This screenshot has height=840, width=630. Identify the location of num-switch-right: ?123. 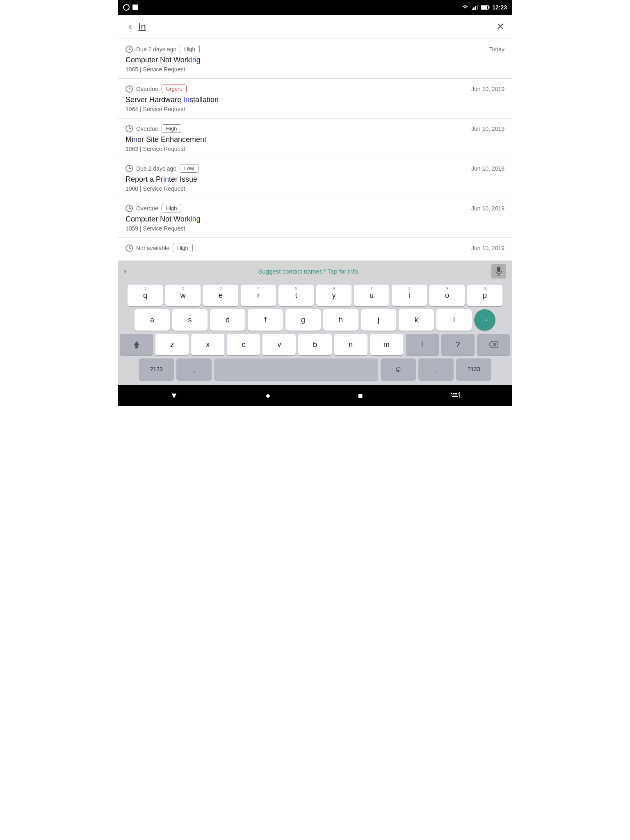
(474, 369).